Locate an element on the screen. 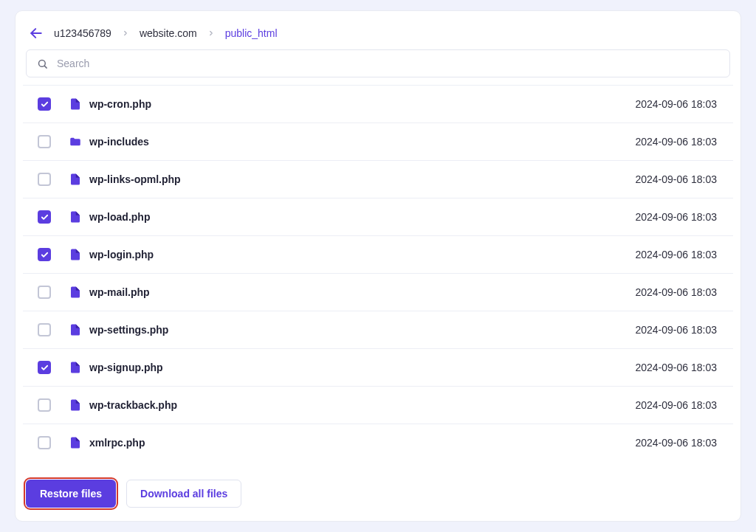 The height and width of the screenshot is (532, 756). search-input is located at coordinates (388, 63).